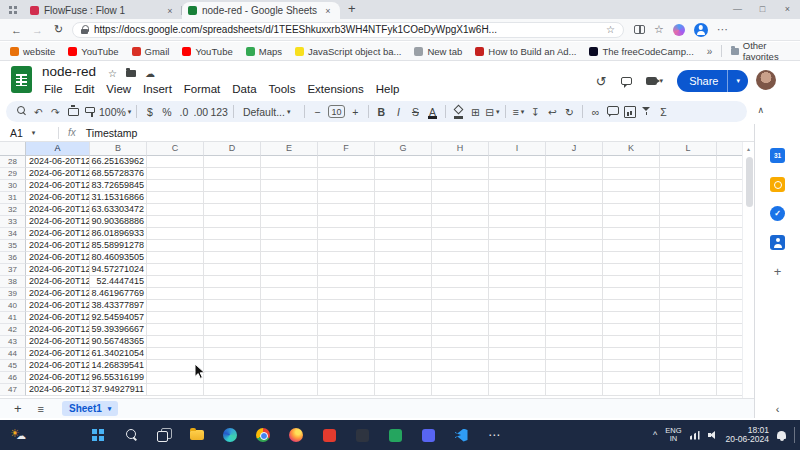 This screenshot has width=800, height=450. Describe the element at coordinates (788, 10) in the screenshot. I see `close-button: ×` at that location.